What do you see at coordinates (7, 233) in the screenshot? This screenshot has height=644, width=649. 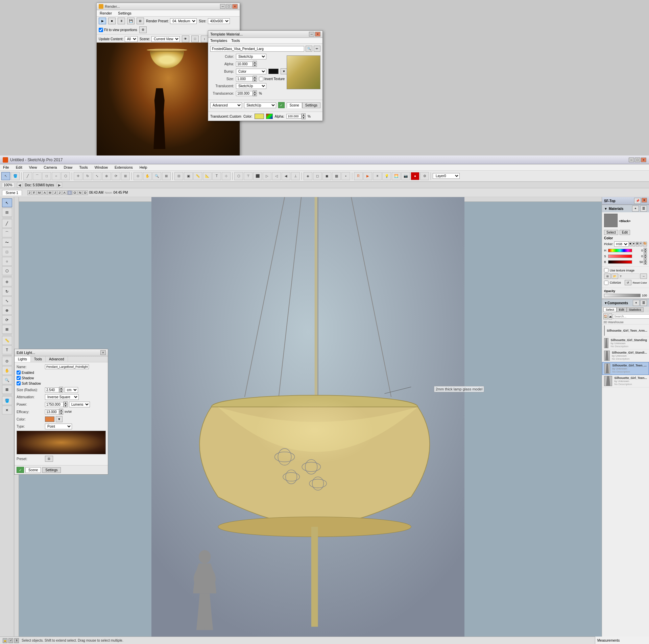 I see `left-tool-arc: ⌒` at bounding box center [7, 233].